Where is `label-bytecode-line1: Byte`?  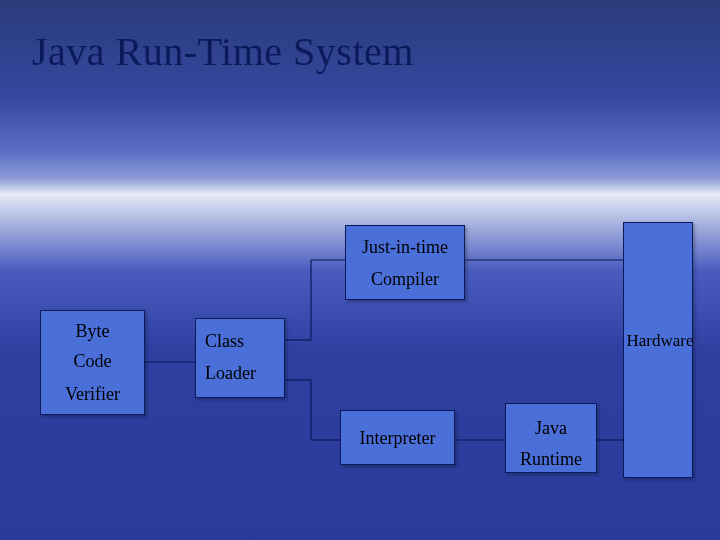 label-bytecode-line1: Byte is located at coordinates (92, 332).